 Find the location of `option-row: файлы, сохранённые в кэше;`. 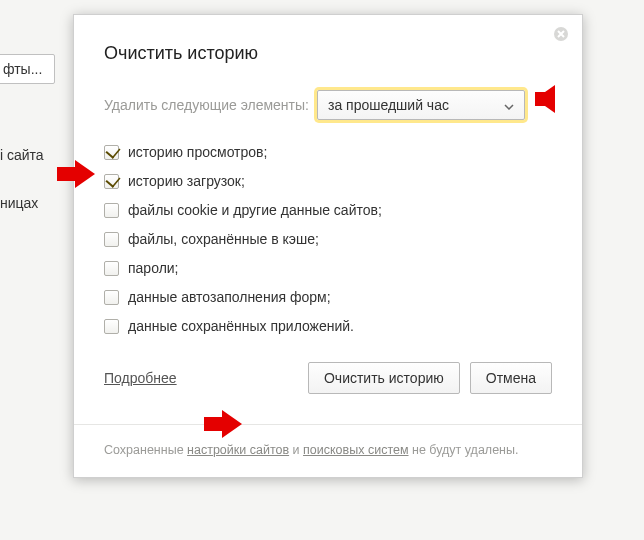

option-row: файлы, сохранённые в кэше; is located at coordinates (328, 239).